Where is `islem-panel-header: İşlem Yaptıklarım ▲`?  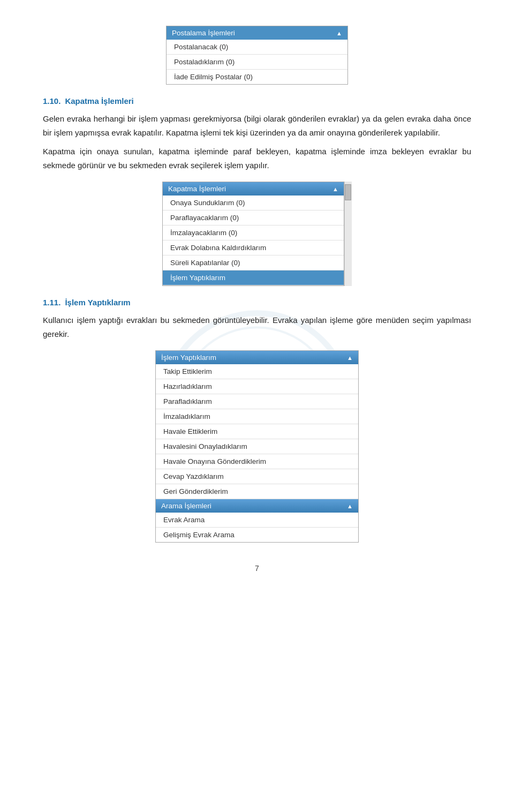
islem-panel-header: İşlem Yaptıklarım ▲ is located at coordinates (257, 358).